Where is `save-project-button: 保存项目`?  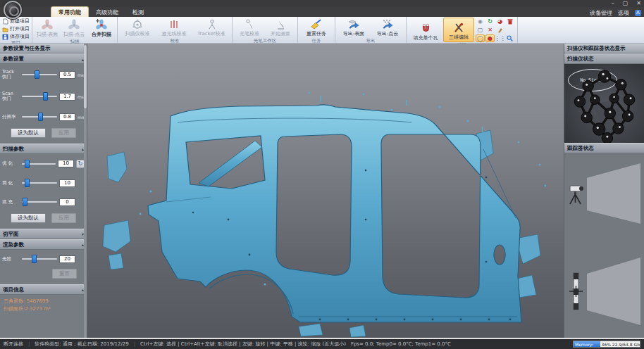
save-project-button: 保存项目 is located at coordinates (16, 37).